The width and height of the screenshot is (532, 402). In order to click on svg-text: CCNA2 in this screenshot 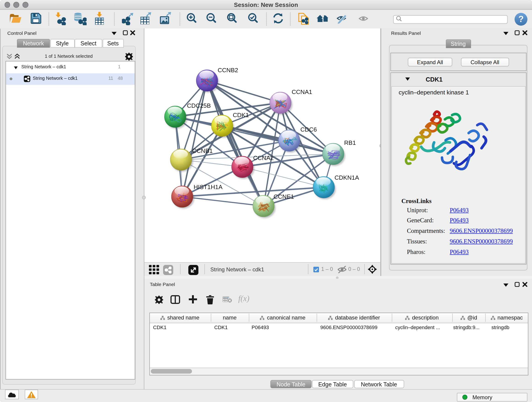, I will do `click(263, 158)`.